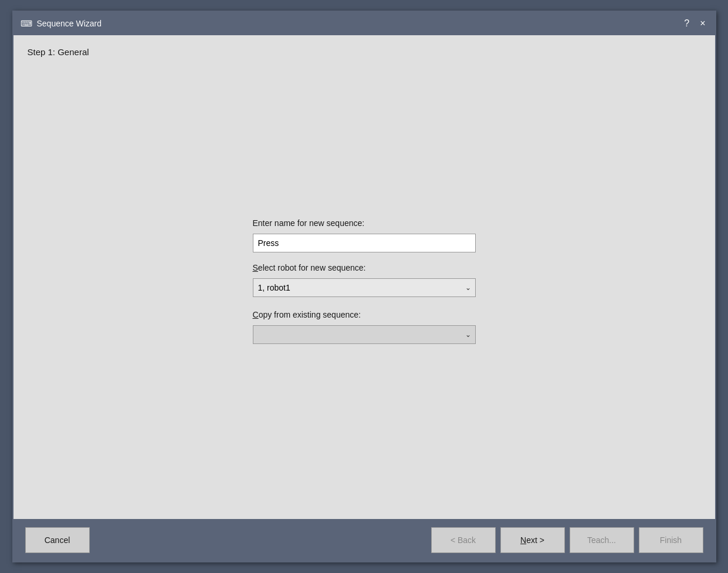  What do you see at coordinates (364, 288) in the screenshot?
I see `robot-select: 1, robot1` at bounding box center [364, 288].